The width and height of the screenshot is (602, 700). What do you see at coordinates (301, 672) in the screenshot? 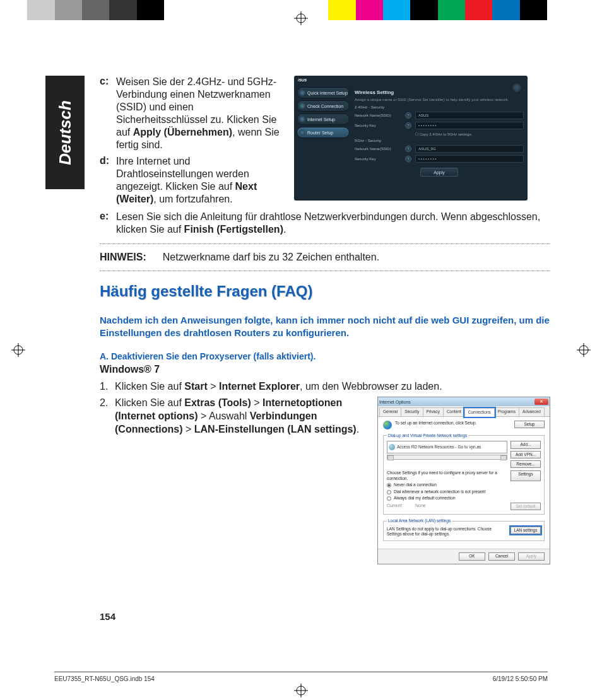
I see `footer-rule` at bounding box center [301, 672].